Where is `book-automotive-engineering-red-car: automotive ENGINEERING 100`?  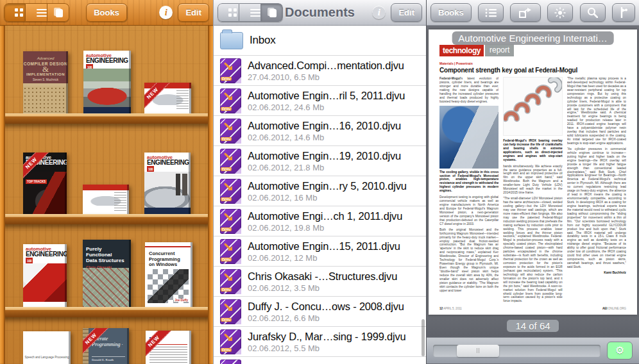 book-automotive-engineering-red-car: automotive ENGINEERING 100 is located at coordinates (107, 82).